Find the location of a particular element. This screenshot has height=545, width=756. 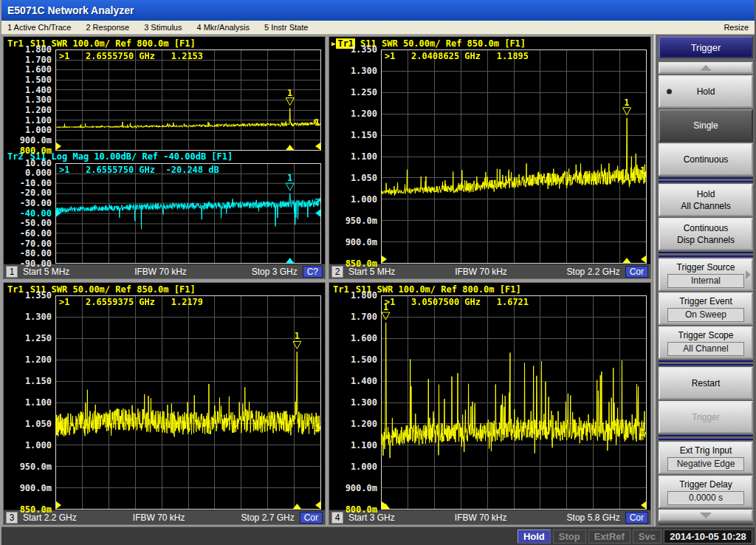

trace-header-tr1: Tr1S11 SWR 100.0m/ Ref 800.0m [F1] is located at coordinates (490, 289).